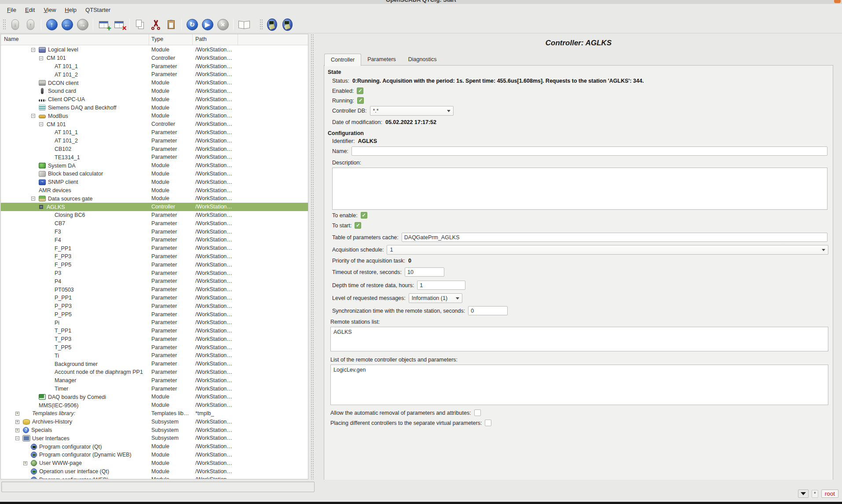  Describe the element at coordinates (579, 339) in the screenshot. I see `remote-stations-textarea: AGLKS` at that location.